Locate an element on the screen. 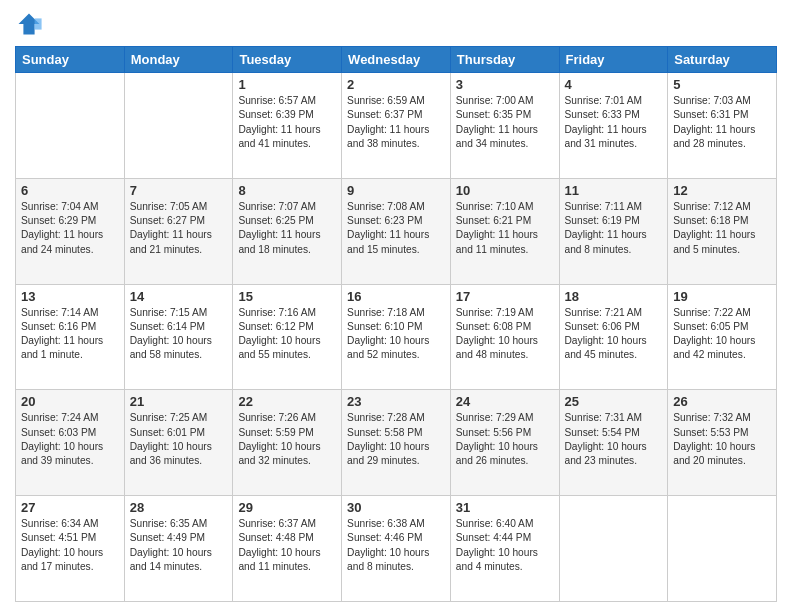 The height and width of the screenshot is (612, 792). day-cell: 21Sunrise: 7:25 AM Sunset: 6:01 PM Dayli… is located at coordinates (178, 443).